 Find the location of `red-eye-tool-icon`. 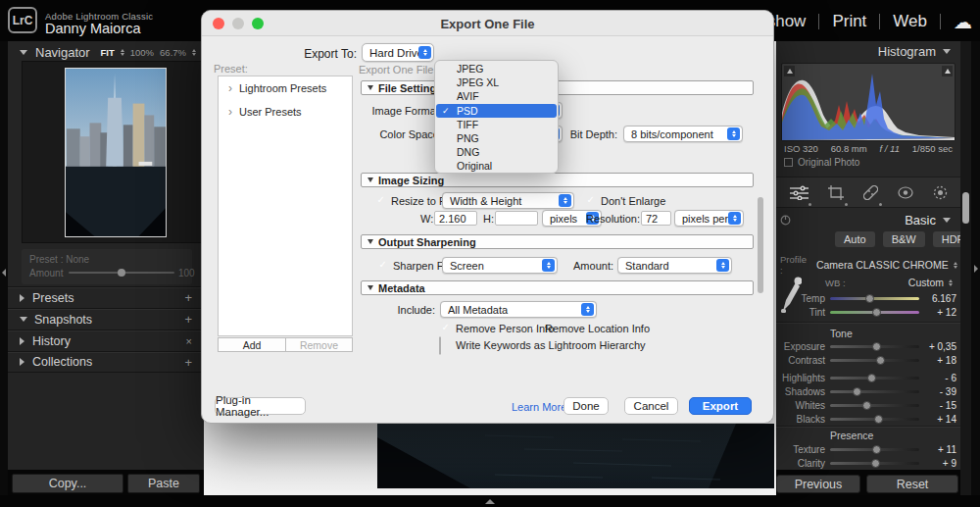

red-eye-tool-icon is located at coordinates (906, 192).